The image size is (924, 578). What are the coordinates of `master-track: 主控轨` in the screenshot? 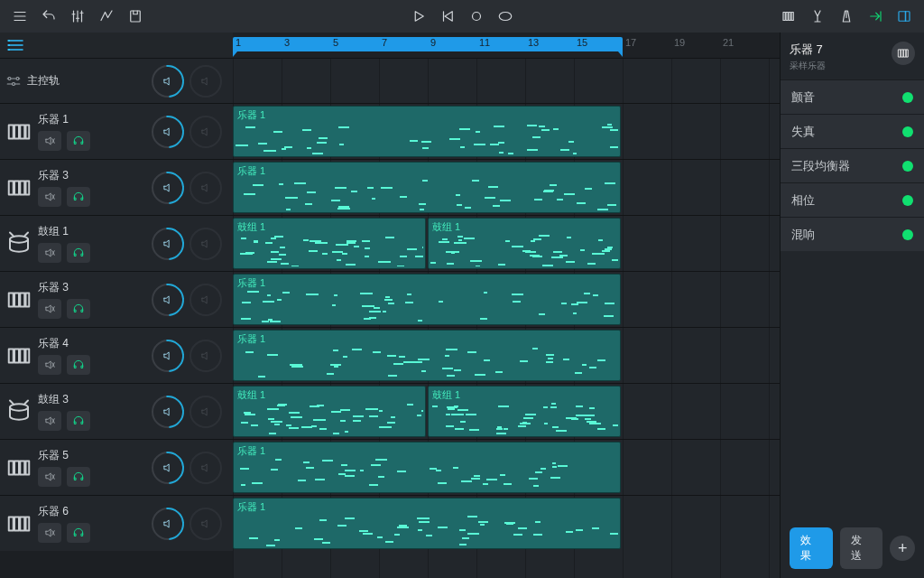 It's located at (116, 80).